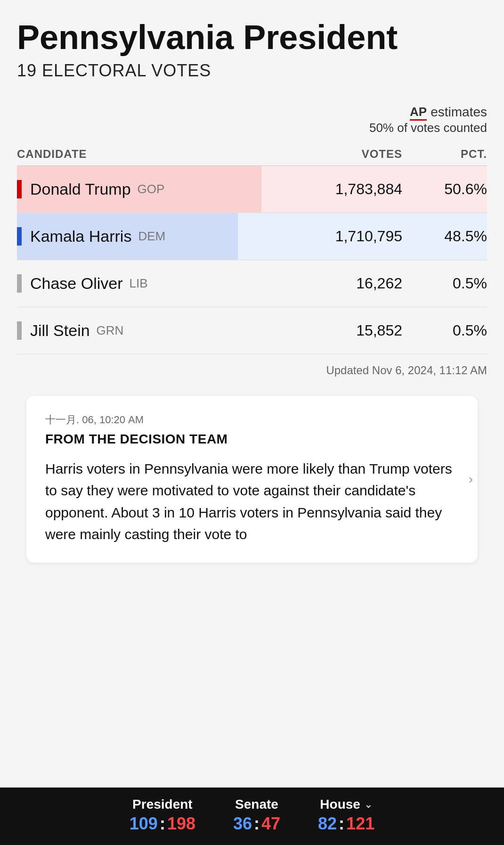 The height and width of the screenshot is (845, 504). What do you see at coordinates (355, 154) in the screenshot?
I see `header-votes: VOTES` at bounding box center [355, 154].